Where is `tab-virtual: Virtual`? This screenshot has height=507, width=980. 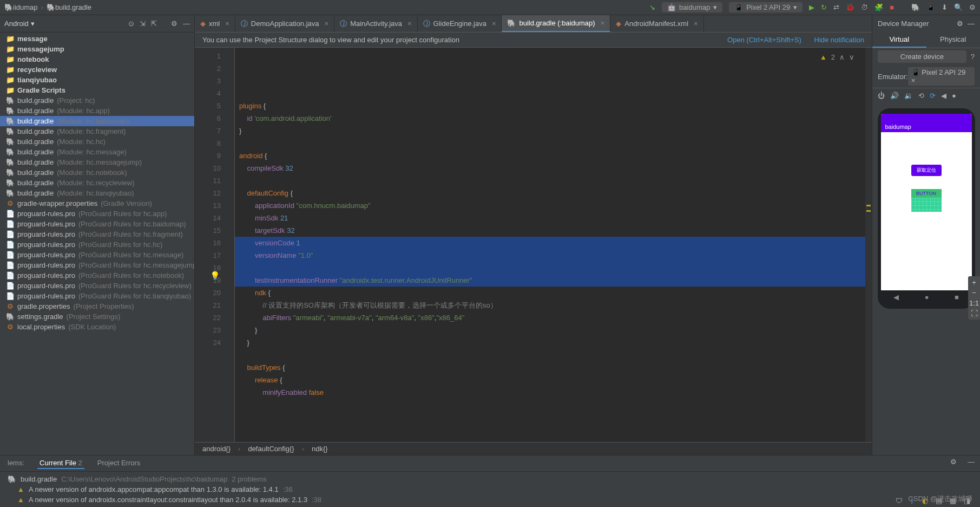 tab-virtual: Virtual is located at coordinates (899, 40).